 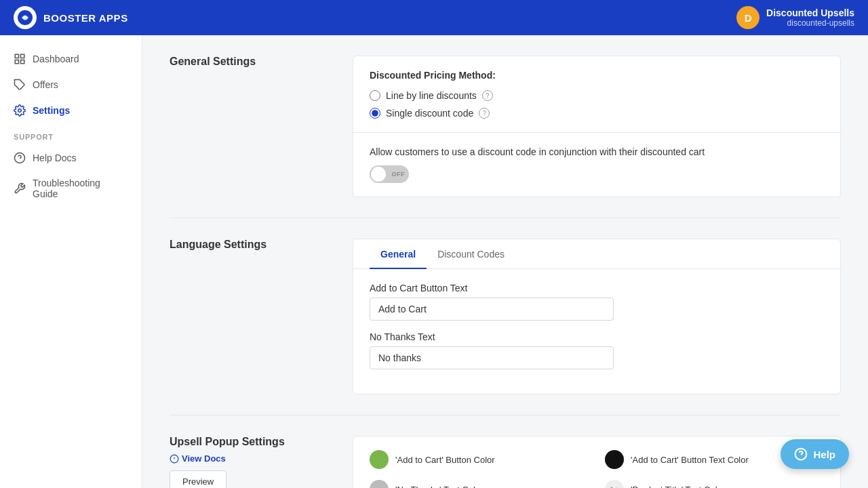 What do you see at coordinates (20, 85) in the screenshot?
I see `tag-icon` at bounding box center [20, 85].